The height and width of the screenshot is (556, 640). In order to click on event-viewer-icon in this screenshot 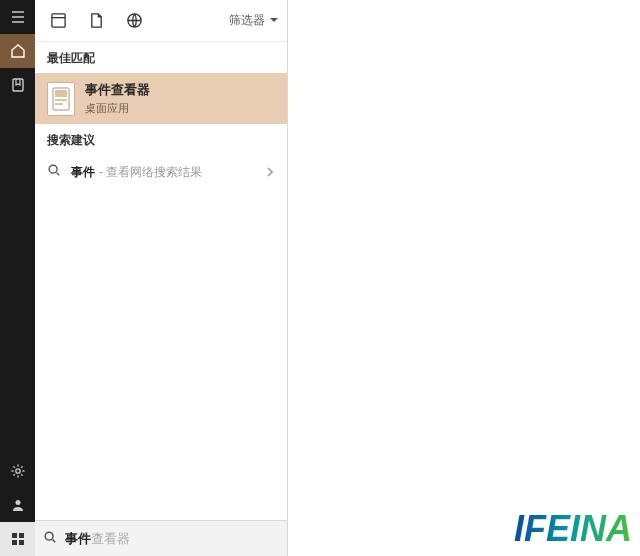, I will do `click(61, 99)`.